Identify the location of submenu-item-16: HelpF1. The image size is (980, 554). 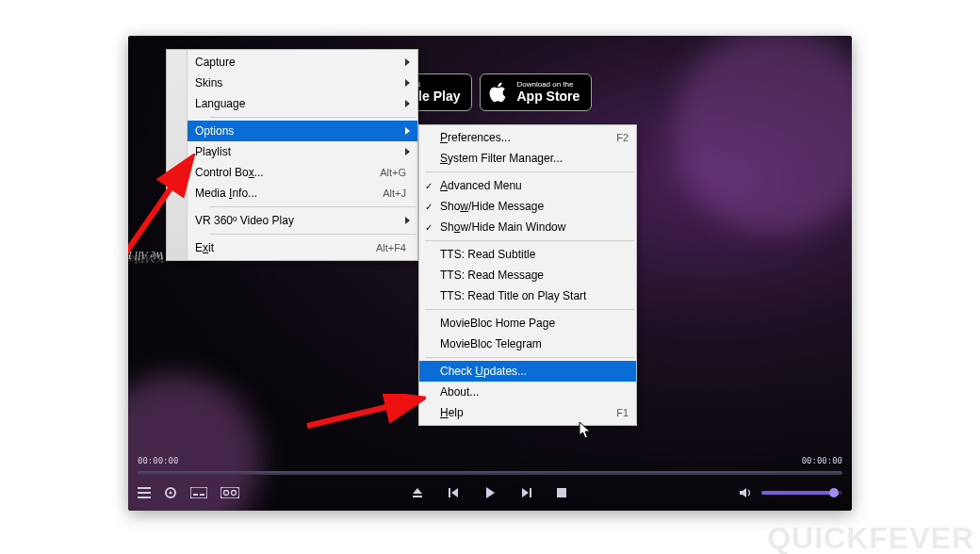
(528, 413).